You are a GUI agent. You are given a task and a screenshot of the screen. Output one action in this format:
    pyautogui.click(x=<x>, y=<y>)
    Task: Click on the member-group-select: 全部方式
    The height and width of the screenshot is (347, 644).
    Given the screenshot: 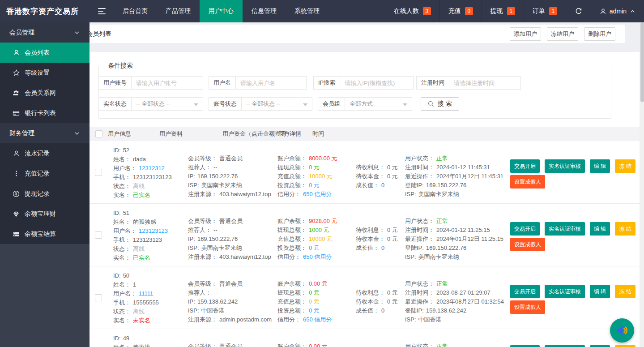 What is the action you would take?
    pyautogui.click(x=379, y=104)
    